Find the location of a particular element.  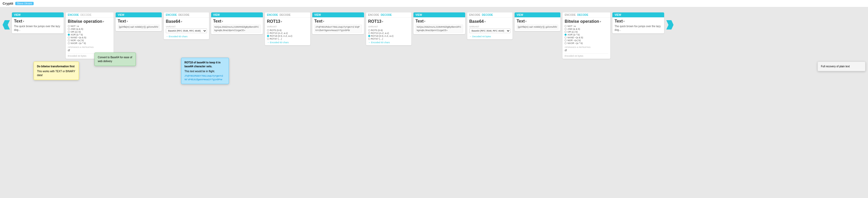

opt8-rot47: ROT47 (…) is located at coordinates (389, 39).